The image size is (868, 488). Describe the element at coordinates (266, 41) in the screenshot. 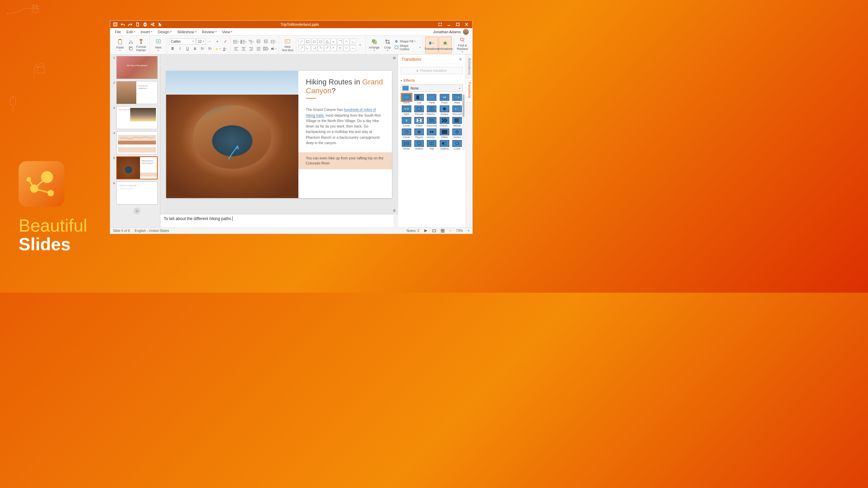

I see `indent-icon` at that location.